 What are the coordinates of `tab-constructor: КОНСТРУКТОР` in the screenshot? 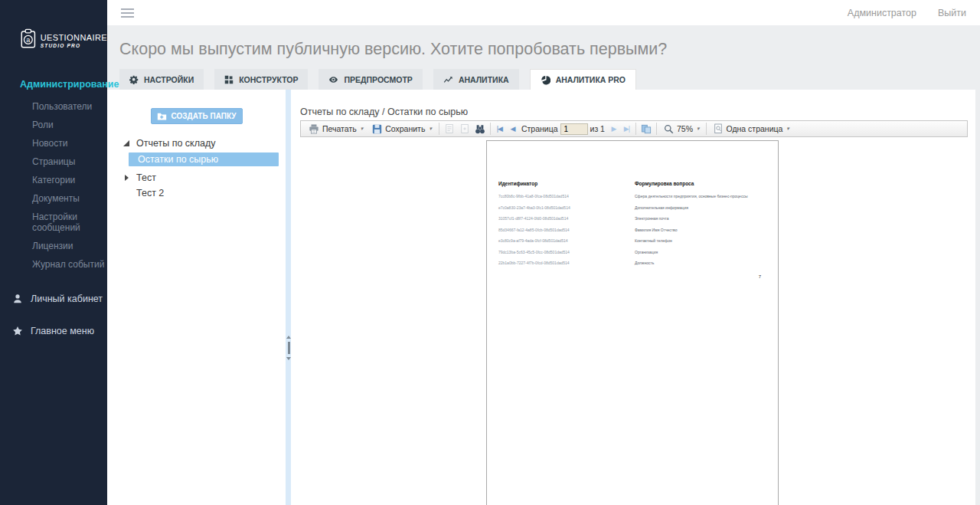 It's located at (261, 80).